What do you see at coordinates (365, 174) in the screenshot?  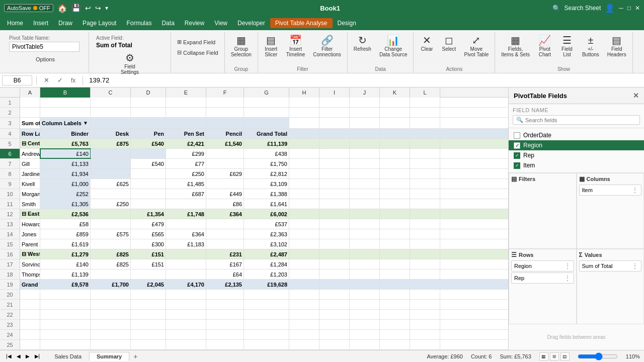 I see `cell-j8` at bounding box center [365, 174].